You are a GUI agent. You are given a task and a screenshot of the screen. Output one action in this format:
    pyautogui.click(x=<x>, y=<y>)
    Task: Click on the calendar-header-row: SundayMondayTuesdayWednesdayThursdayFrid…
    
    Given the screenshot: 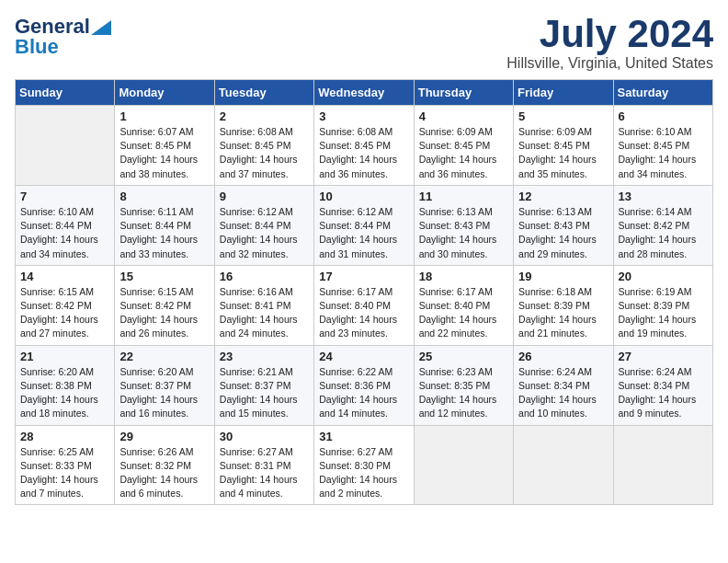 What is the action you would take?
    pyautogui.click(x=364, y=93)
    